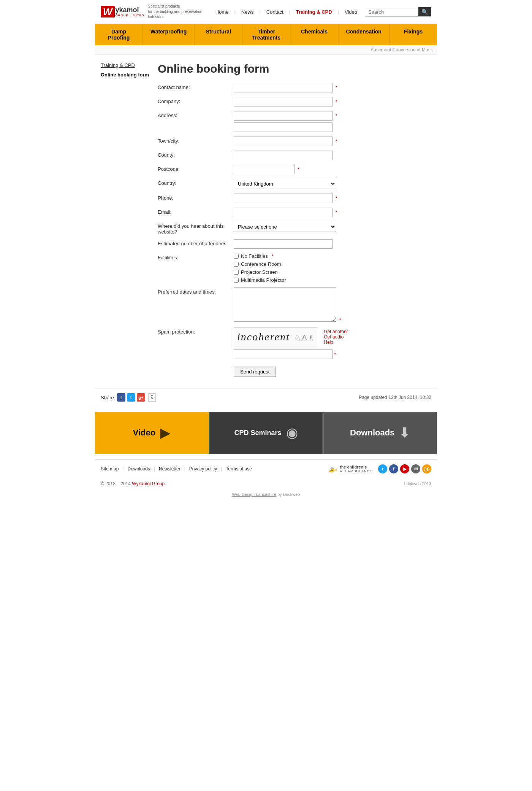 The image size is (532, 791). Describe the element at coordinates (425, 12) in the screenshot. I see `search-button: 🔍` at that location.